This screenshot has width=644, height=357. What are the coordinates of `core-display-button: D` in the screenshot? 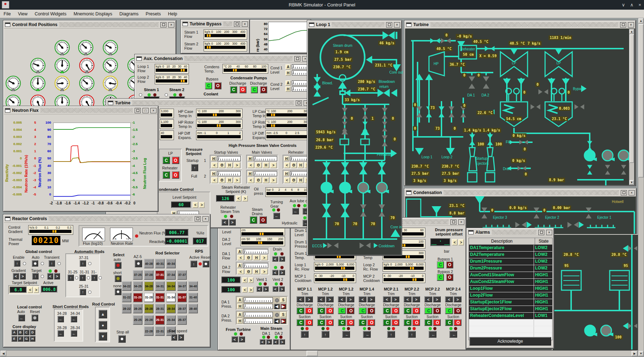 It's located at (33, 332).